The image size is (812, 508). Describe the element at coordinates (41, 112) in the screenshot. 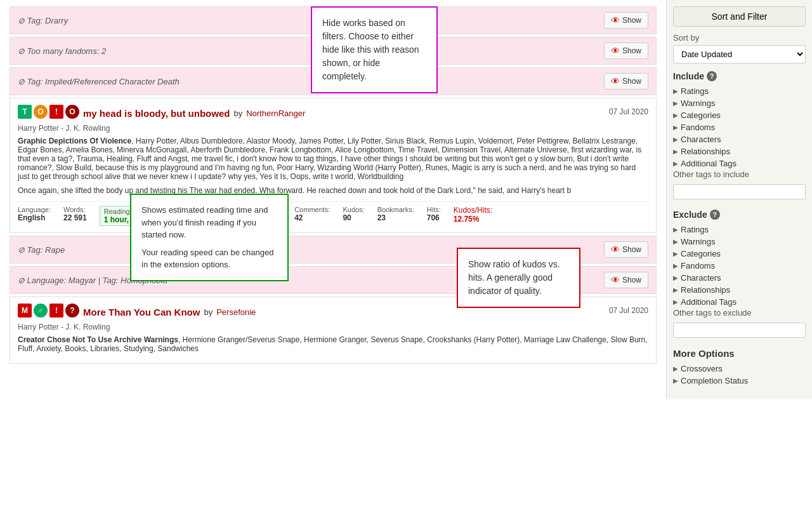

I see `rating-o: O` at that location.